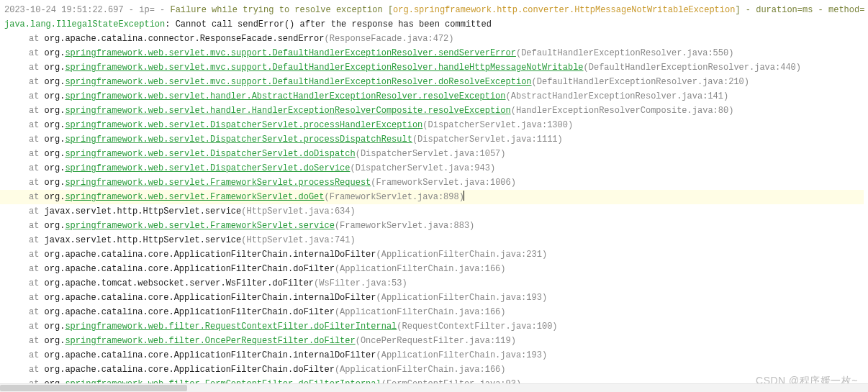  What do you see at coordinates (210, 341) in the screenshot?
I see `stack-frame-link: springframework.web.filter.OncePerReques…` at bounding box center [210, 341].